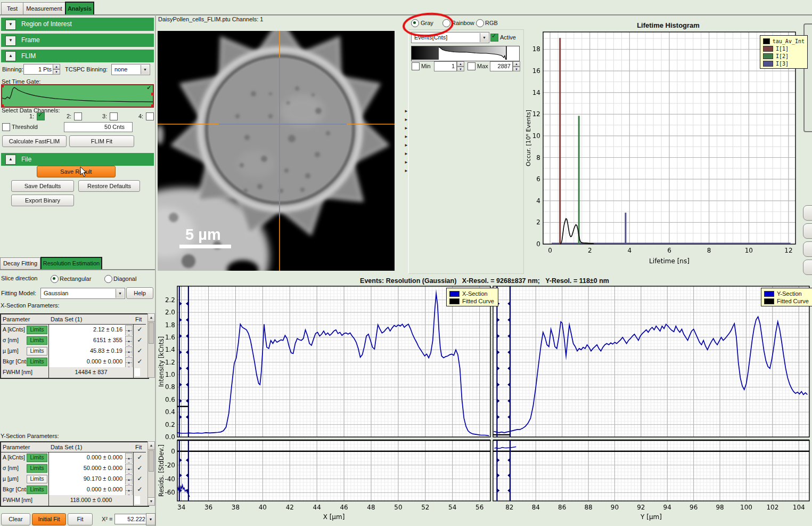 Image resolution: width=812 pixels, height=526 pixels. I want to click on restore-defaults-button: Restore Defaults, so click(109, 186).